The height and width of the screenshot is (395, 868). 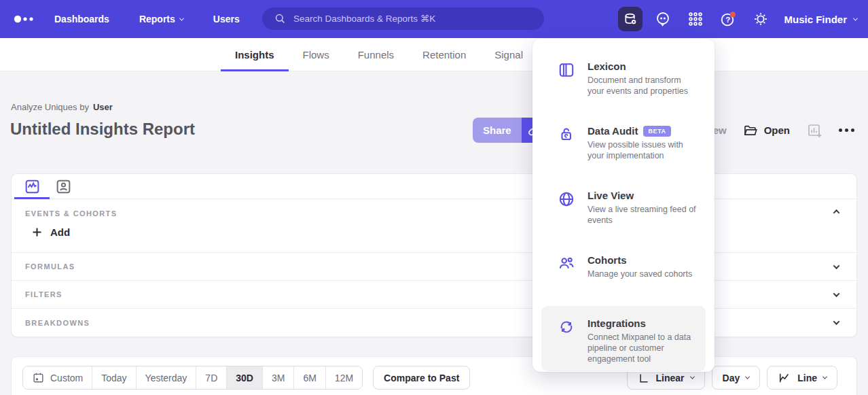 I want to click on menu-item-title: Lexicon, so click(x=607, y=67).